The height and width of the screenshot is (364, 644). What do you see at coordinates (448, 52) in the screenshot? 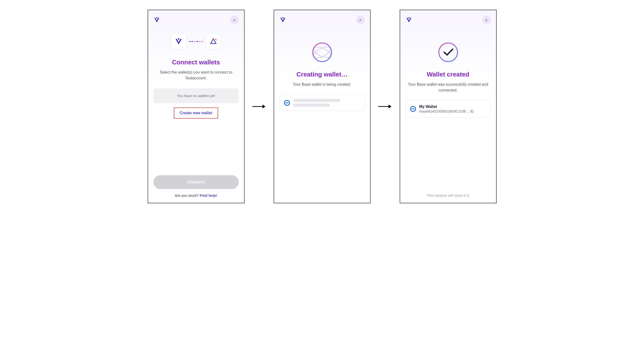
I see `success-check-icon` at bounding box center [448, 52].